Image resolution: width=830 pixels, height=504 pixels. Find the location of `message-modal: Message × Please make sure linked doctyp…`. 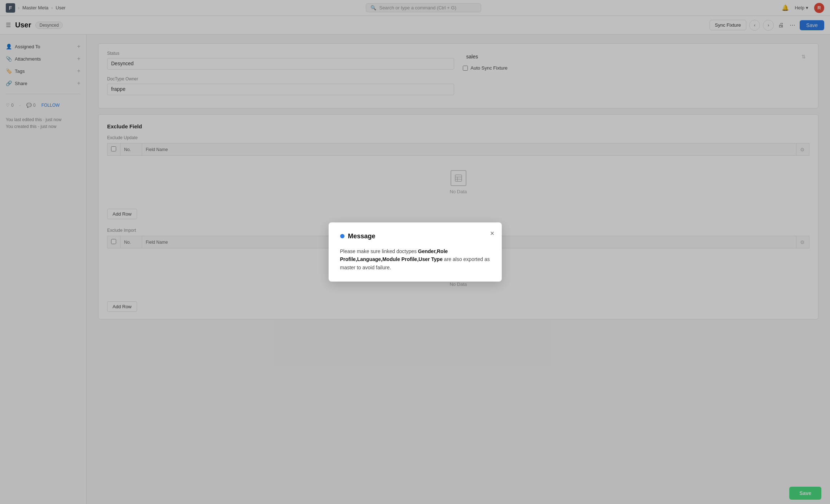

message-modal: Message × Please make sure linked doctyp… is located at coordinates (415, 252).